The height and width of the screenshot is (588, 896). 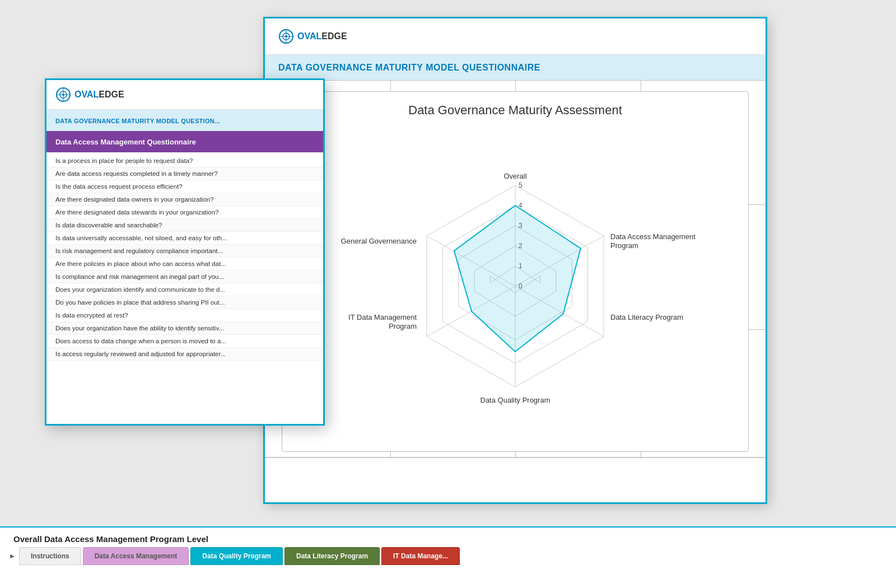 What do you see at coordinates (624, 245) in the screenshot?
I see `label-data-access-2: Program` at bounding box center [624, 245].